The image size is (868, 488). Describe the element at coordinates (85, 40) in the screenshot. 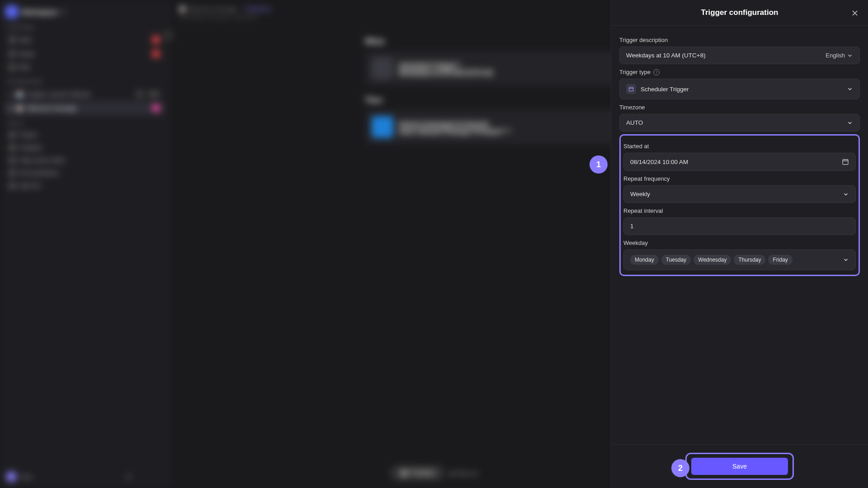

I see `sidebar-item-note: Note` at that location.